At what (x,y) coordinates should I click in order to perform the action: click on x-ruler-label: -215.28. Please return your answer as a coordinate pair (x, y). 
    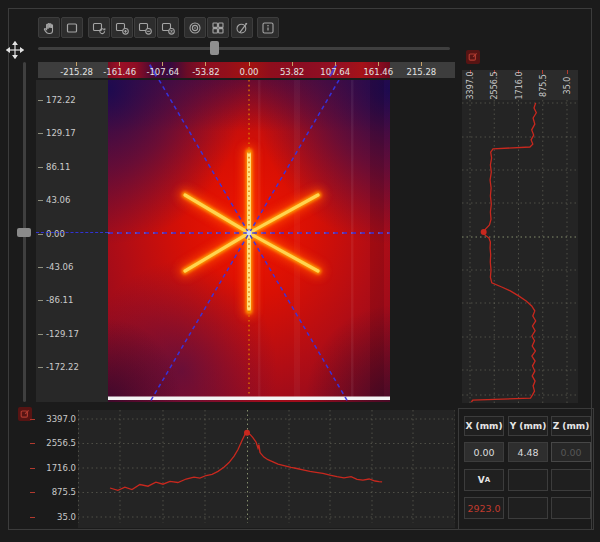
    Looking at the image, I should click on (77, 72).